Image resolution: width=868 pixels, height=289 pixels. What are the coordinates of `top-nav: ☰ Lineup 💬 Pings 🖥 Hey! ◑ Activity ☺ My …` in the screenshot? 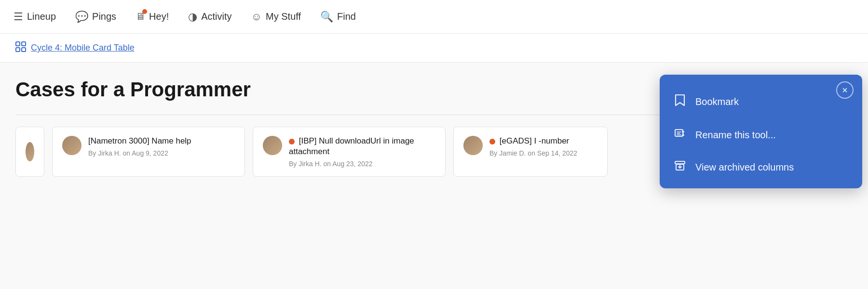 It's located at (434, 17).